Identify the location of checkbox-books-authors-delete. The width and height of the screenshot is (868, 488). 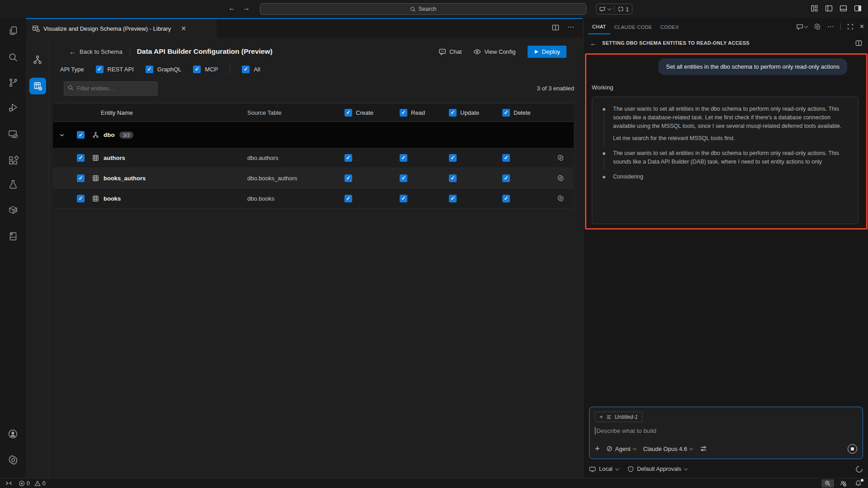
(506, 178).